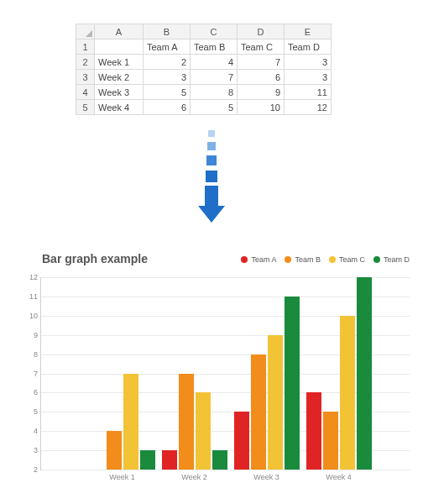  I want to click on cell: Team A, so click(167, 47).